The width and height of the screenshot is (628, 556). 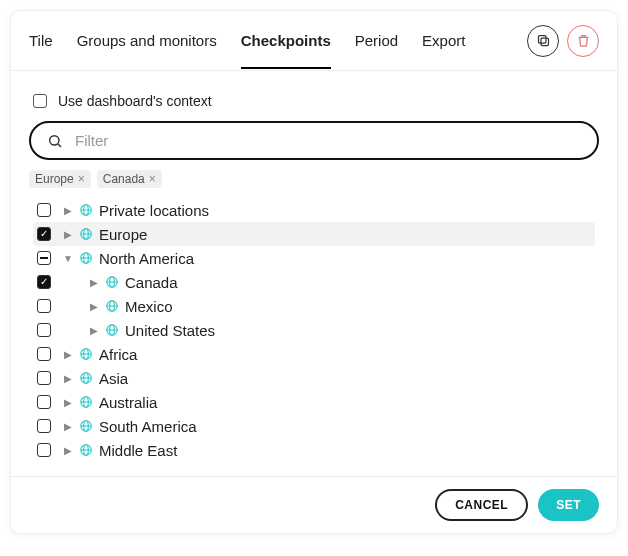 I want to click on tree-label: Mexico, so click(x=149, y=306).